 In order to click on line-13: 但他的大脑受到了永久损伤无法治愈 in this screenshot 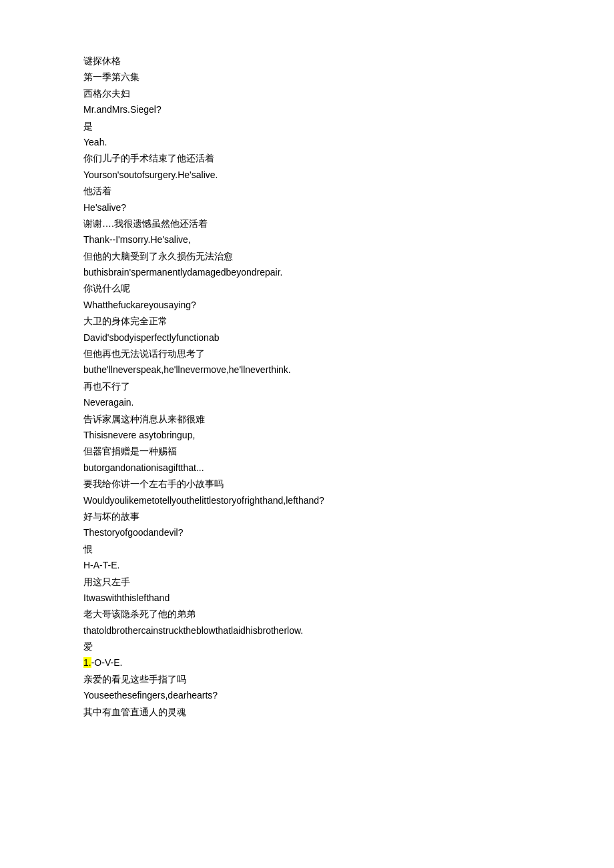, I will do `click(307, 256)`.